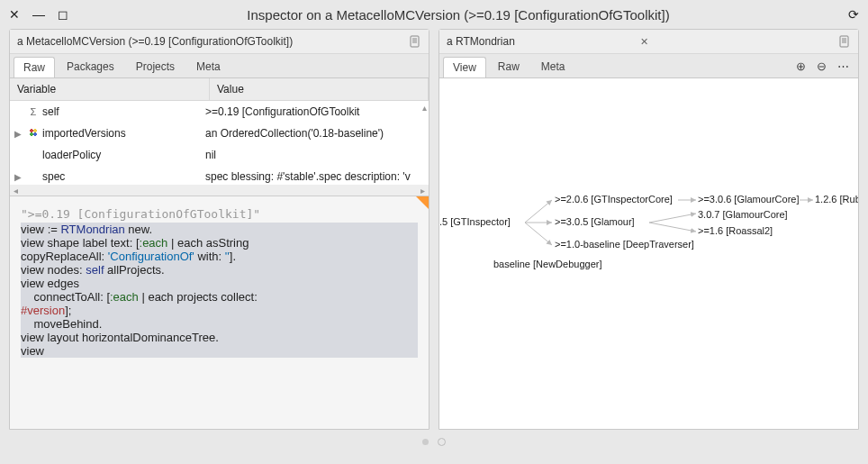 This screenshot has width=868, height=464. Describe the element at coordinates (836, 199) in the screenshot. I see `graph-node: 1.2.6 [Rubric]` at that location.